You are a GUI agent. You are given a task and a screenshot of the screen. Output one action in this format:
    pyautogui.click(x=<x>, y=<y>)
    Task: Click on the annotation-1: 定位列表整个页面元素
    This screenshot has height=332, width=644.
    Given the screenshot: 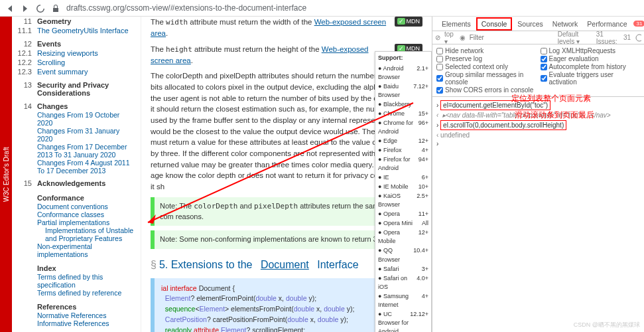 What is the action you would take?
    pyautogui.click(x=551, y=98)
    